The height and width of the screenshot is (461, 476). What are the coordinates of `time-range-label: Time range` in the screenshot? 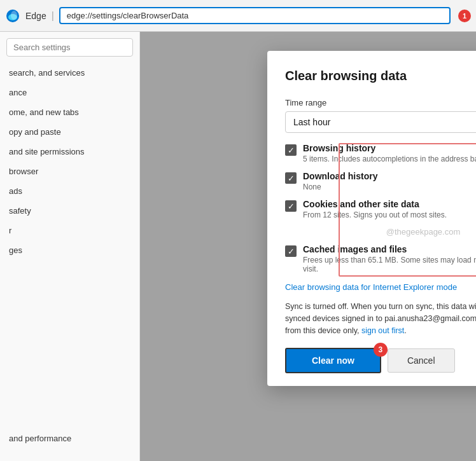 It's located at (381, 103).